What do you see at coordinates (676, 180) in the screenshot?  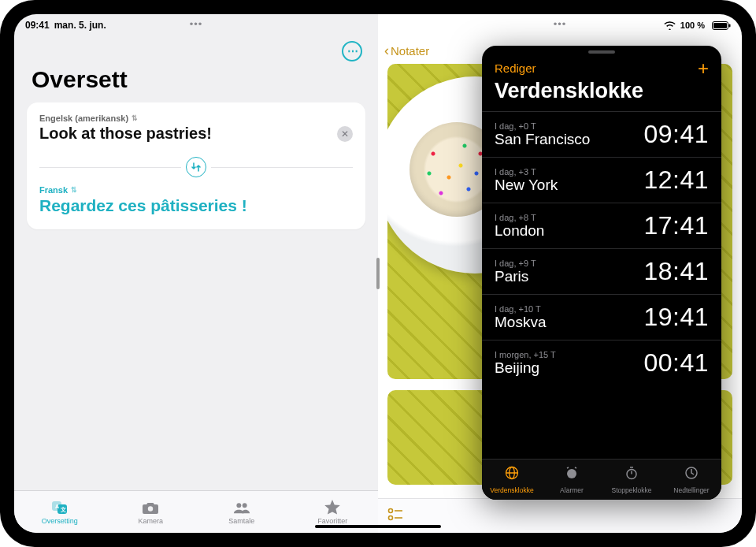 I see `clock-time: 12:41` at bounding box center [676, 180].